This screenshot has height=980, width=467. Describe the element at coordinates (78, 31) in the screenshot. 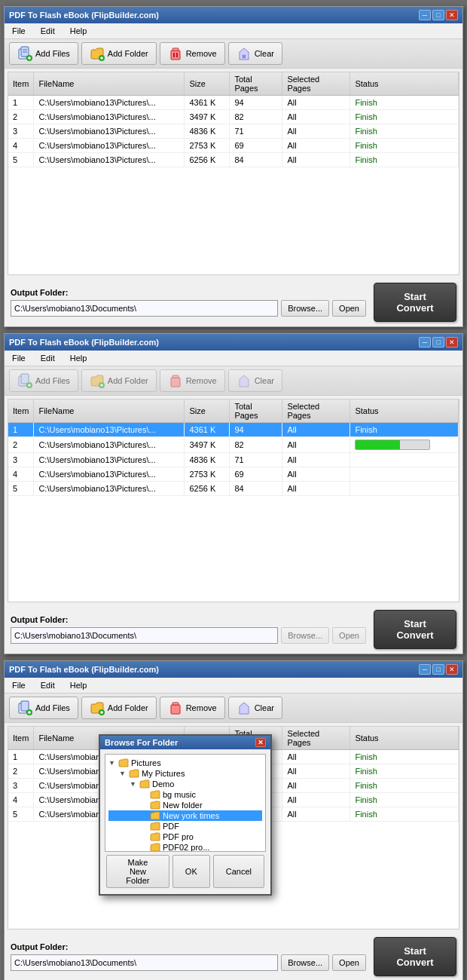

I see `menu-help-1: Help` at that location.